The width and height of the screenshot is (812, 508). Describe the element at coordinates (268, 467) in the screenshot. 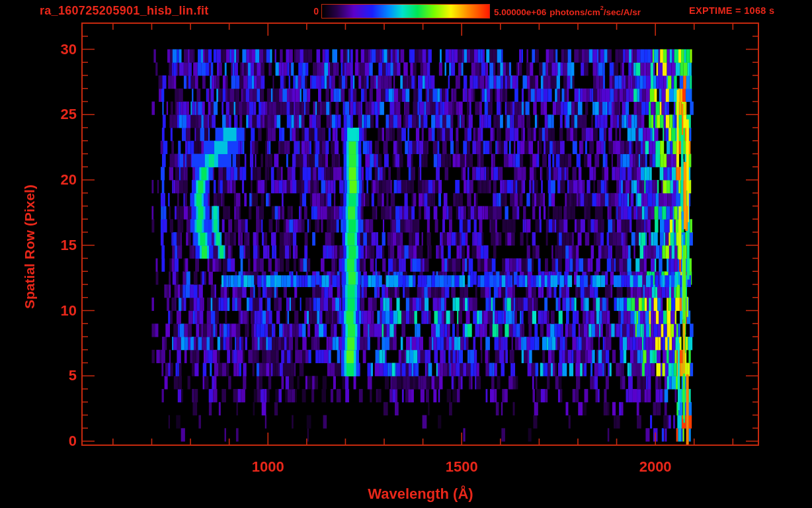

I see `x-tick-label-1000: 1000` at that location.